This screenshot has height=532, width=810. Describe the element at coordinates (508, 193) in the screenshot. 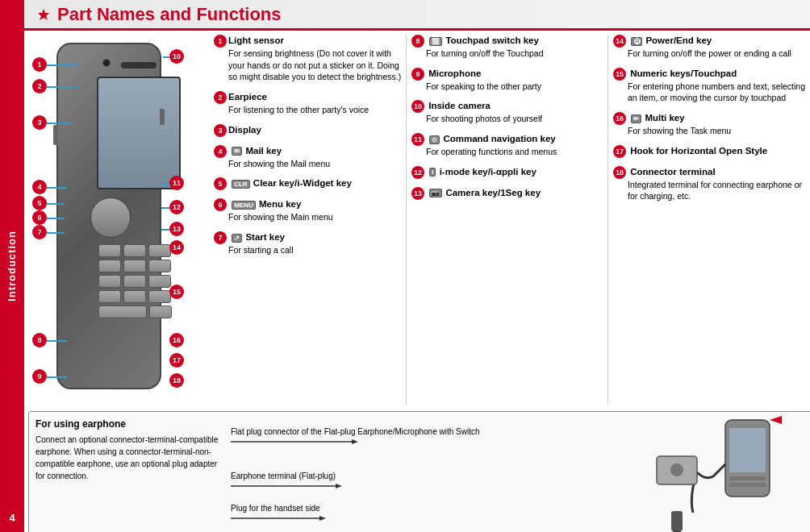

I see `feature-13-title: 13 📷 Camera key/1Seg key` at that location.